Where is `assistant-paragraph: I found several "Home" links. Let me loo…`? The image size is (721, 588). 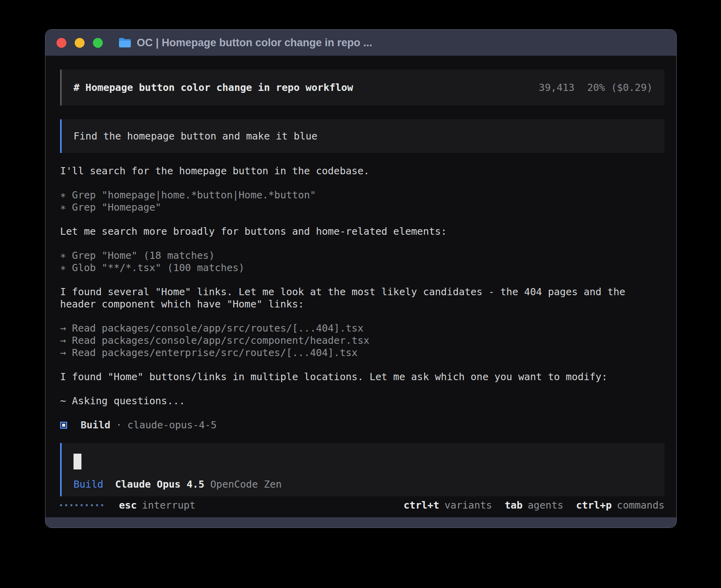 assistant-paragraph: I found several "Home" links. Let me loo… is located at coordinates (362, 298).